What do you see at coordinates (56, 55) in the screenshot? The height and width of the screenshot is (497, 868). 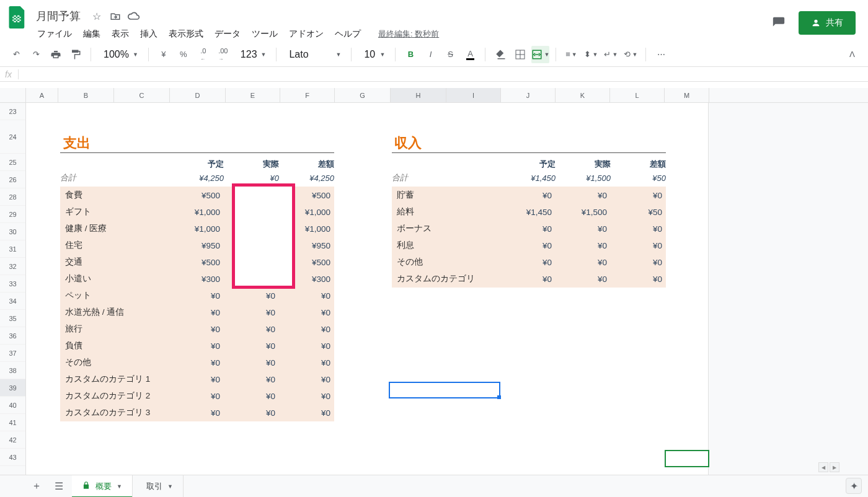 I see `print-icon` at bounding box center [56, 55].